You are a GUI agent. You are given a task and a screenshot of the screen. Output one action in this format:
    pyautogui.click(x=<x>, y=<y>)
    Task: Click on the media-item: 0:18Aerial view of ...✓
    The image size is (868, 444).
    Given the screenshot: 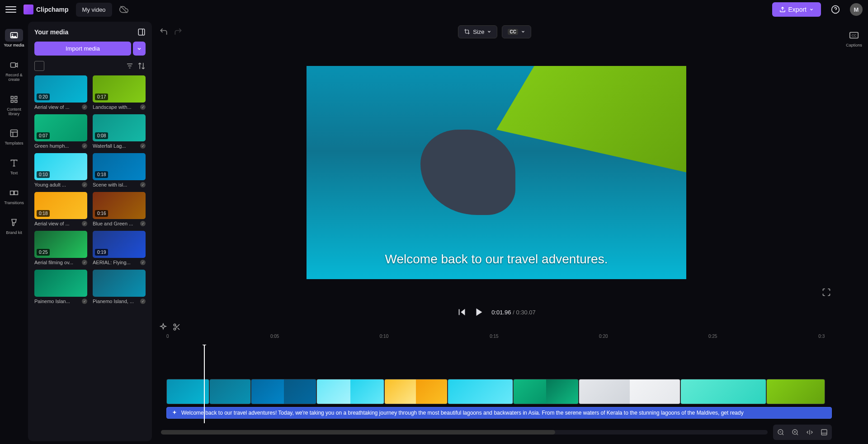 What is the action you would take?
    pyautogui.click(x=61, y=209)
    